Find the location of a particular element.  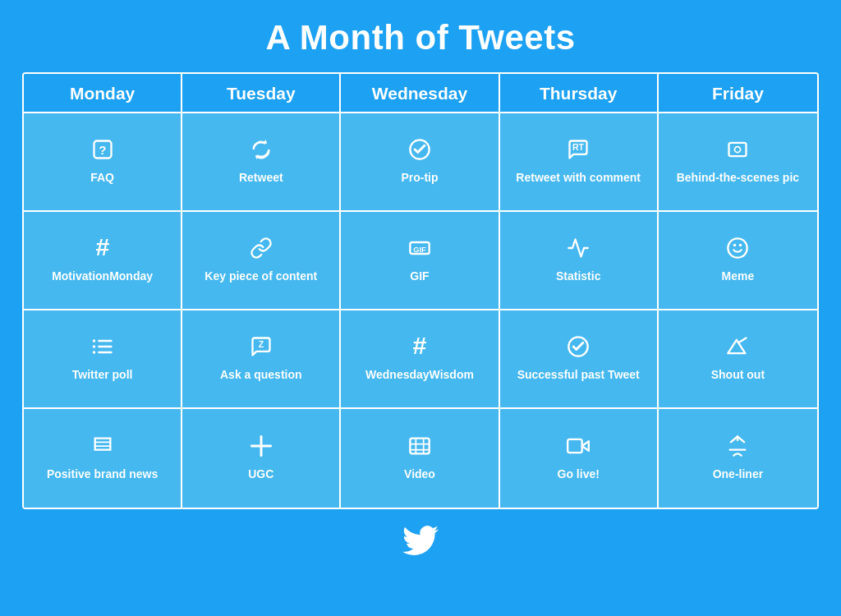

page-title: A Month of Tweets is located at coordinates (420, 38).